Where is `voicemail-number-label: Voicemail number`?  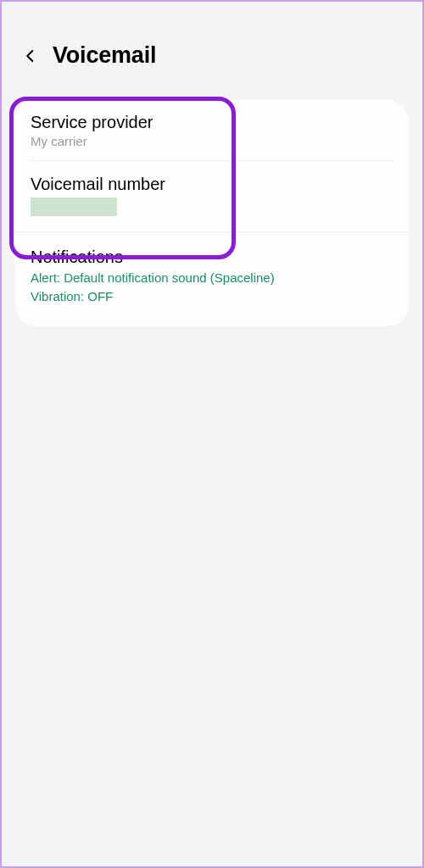
voicemail-number-label: Voicemail number is located at coordinates (212, 185).